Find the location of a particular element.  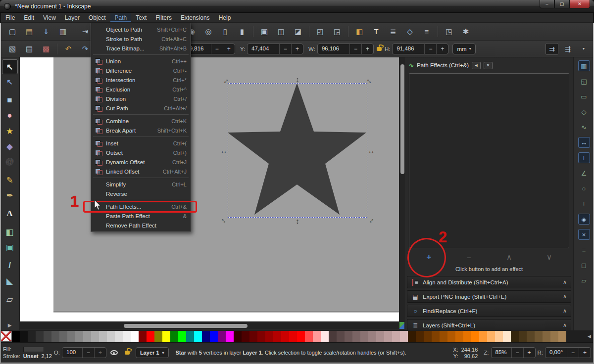

path-menu-item: Division Ctrl+/ is located at coordinates (141, 99).